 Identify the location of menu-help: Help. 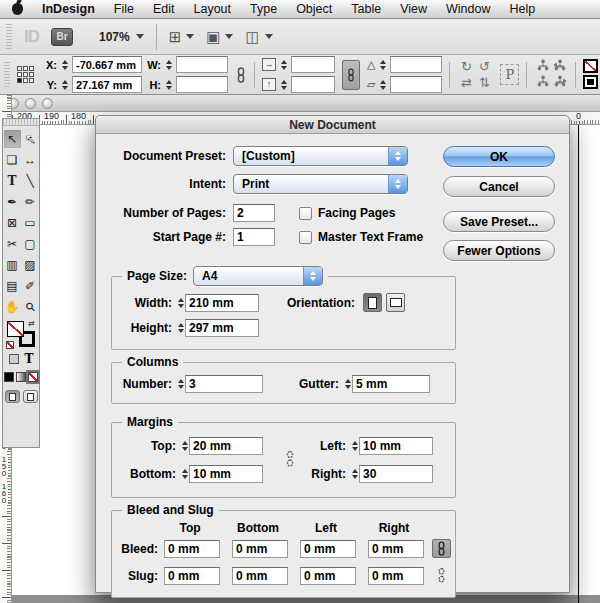
(523, 9).